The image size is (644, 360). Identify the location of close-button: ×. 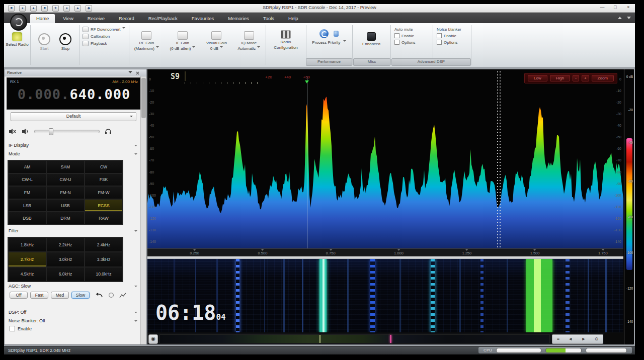
(628, 7).